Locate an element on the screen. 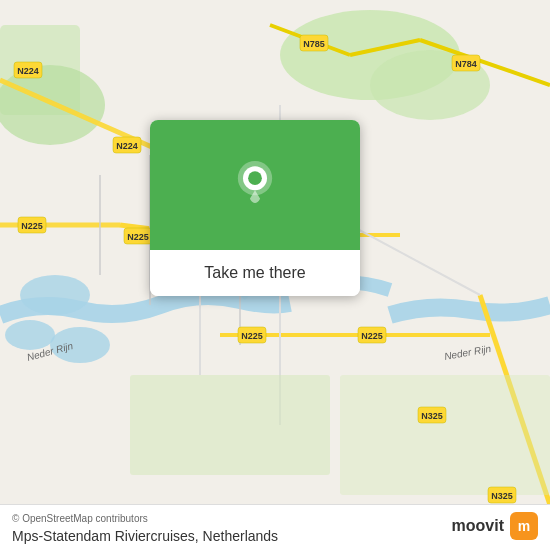 This screenshot has width=550, height=550. moovit-text: moovit is located at coordinates (478, 526).